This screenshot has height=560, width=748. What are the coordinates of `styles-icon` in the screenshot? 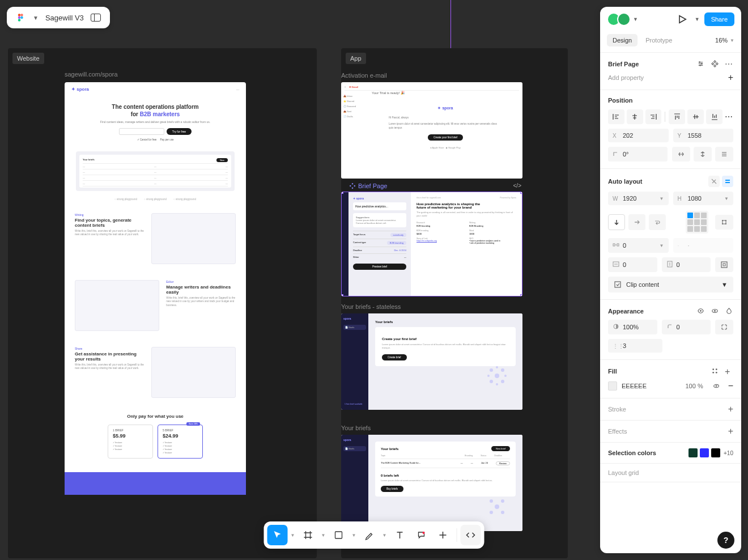 It's located at (715, 371).